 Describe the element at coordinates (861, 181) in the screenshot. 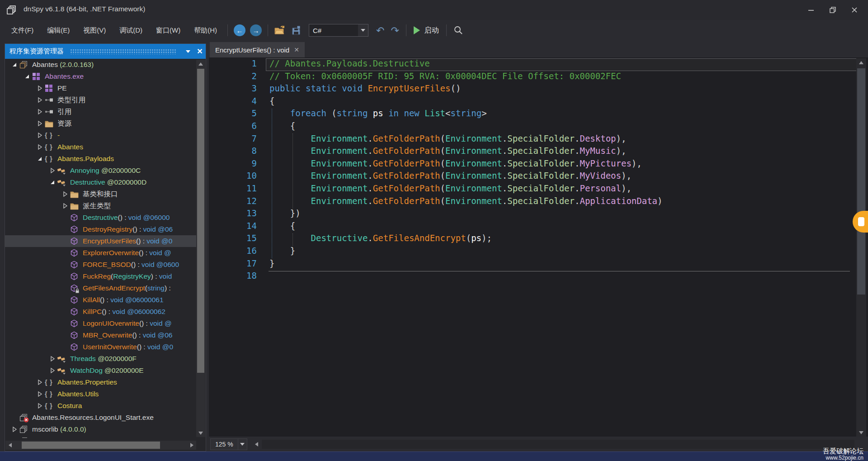

I see `code-vscroll-thumb` at that location.